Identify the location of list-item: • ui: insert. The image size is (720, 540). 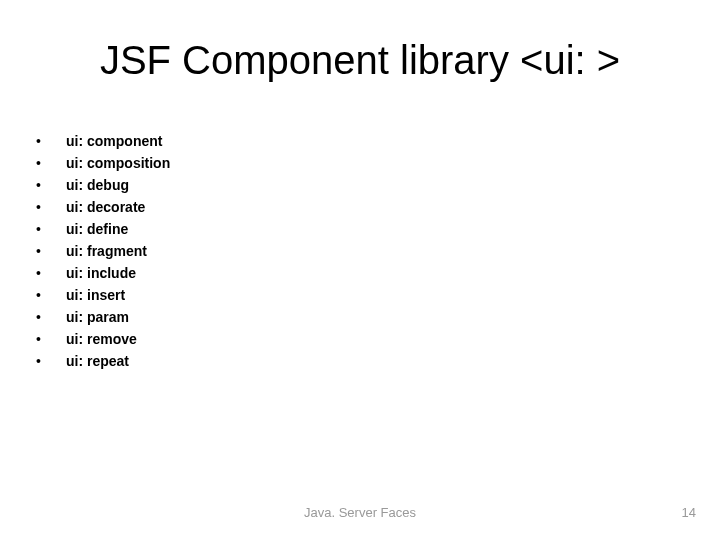
(103, 295).